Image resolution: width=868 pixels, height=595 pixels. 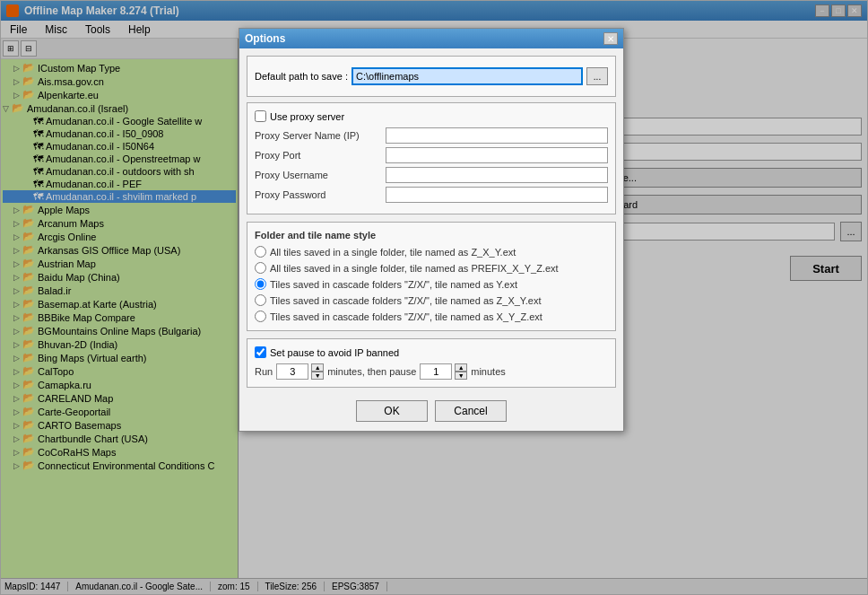 What do you see at coordinates (317, 372) in the screenshot?
I see `run-spinner: ▲ ▼` at bounding box center [317, 372].